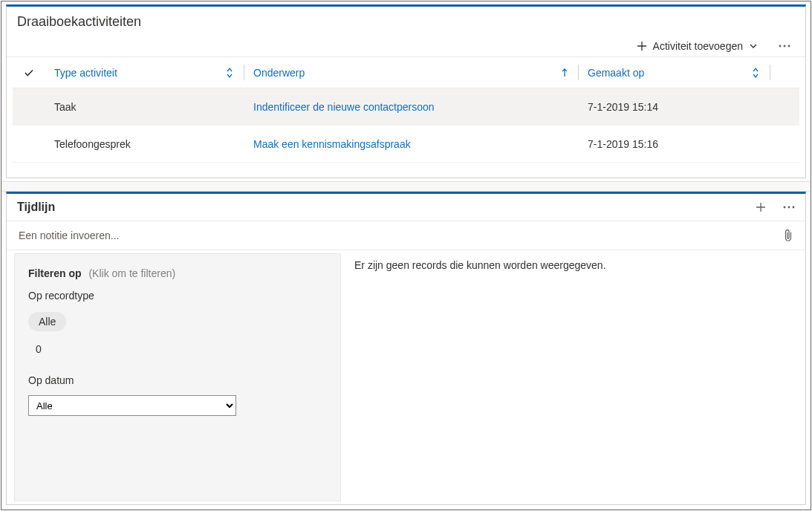 The height and width of the screenshot is (511, 812). Describe the element at coordinates (29, 73) in the screenshot. I see `select-all-column` at that location.